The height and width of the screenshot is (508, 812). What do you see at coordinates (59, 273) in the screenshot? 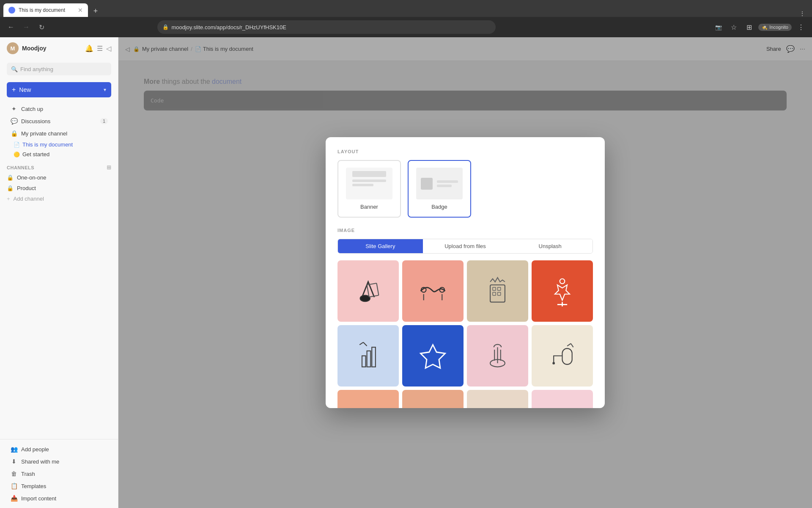
I see `sidebar: M Moodjoy 🔔 ☰ ◁ 🔍 Find anything + New ▾ …` at bounding box center [59, 273].